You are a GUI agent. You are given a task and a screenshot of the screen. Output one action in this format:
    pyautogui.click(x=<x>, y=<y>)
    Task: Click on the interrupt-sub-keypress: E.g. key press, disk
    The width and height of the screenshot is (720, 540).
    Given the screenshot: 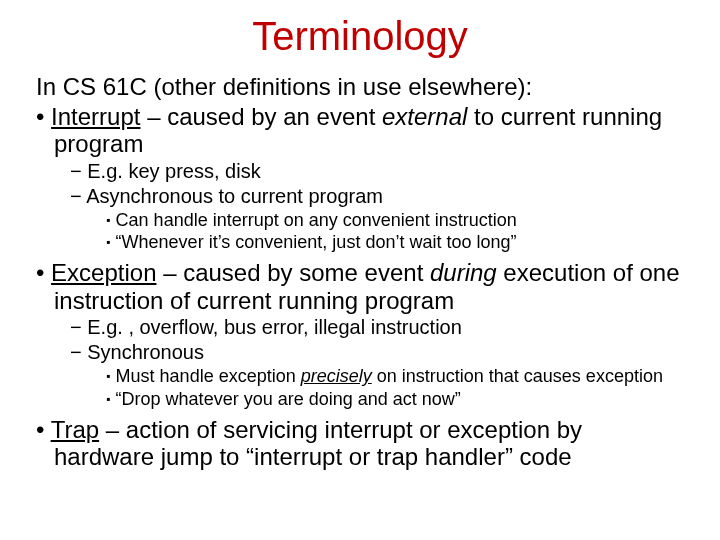 What is the action you would take?
    pyautogui.click(x=360, y=172)
    